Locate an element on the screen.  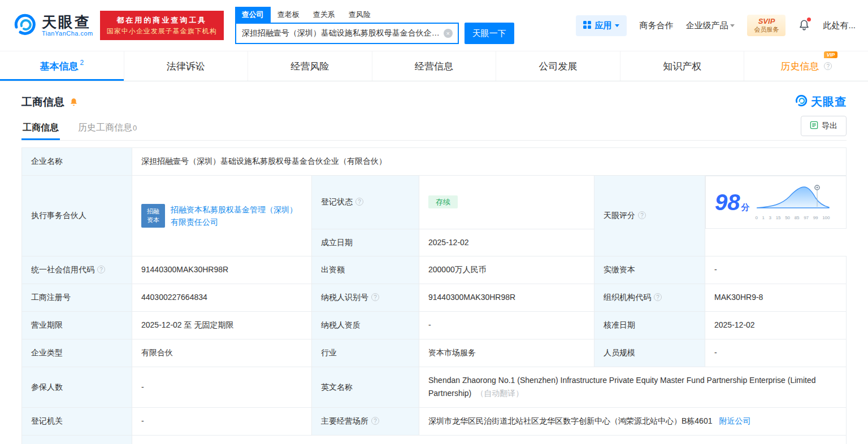
tab-legal-litigation: 法律诉讼 is located at coordinates (186, 66).